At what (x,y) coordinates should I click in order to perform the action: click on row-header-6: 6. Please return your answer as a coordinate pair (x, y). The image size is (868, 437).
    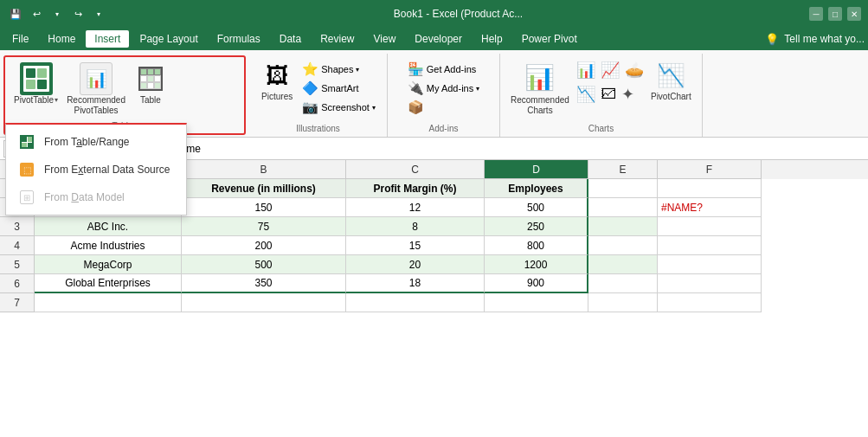
    Looking at the image, I should click on (17, 284).